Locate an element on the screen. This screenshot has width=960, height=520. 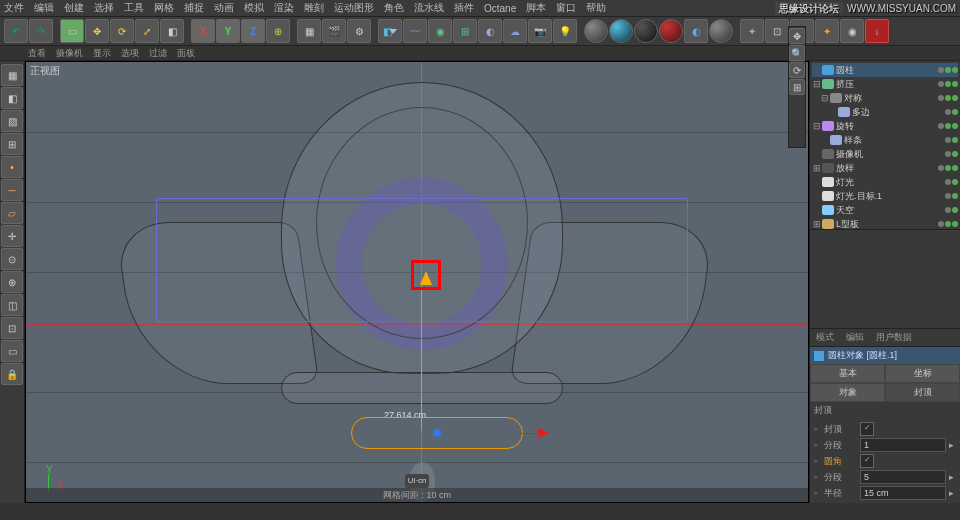
menu-sculpt: 雕刻 is located at coordinates (314, 8).